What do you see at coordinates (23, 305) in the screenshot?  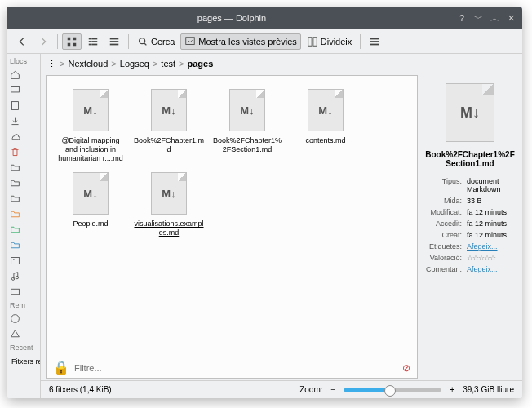 I see `remote-header: Rem` at bounding box center [23, 305].